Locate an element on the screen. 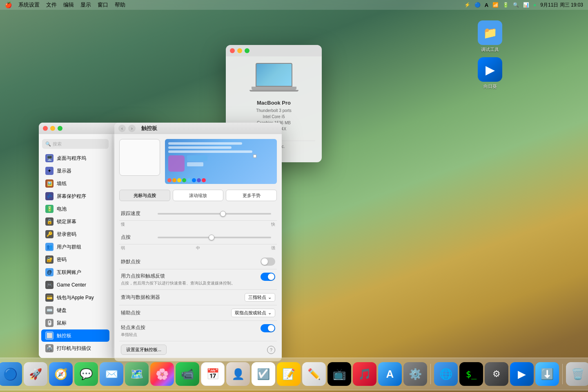 The height and width of the screenshot is (392, 588). sidebar-item-wallet: 💳 钱包与Apple Pay is located at coordinates (75, 298).